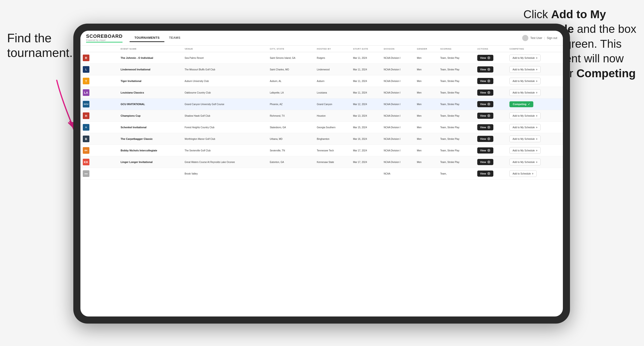  I want to click on team-logo: GCU, so click(86, 104).